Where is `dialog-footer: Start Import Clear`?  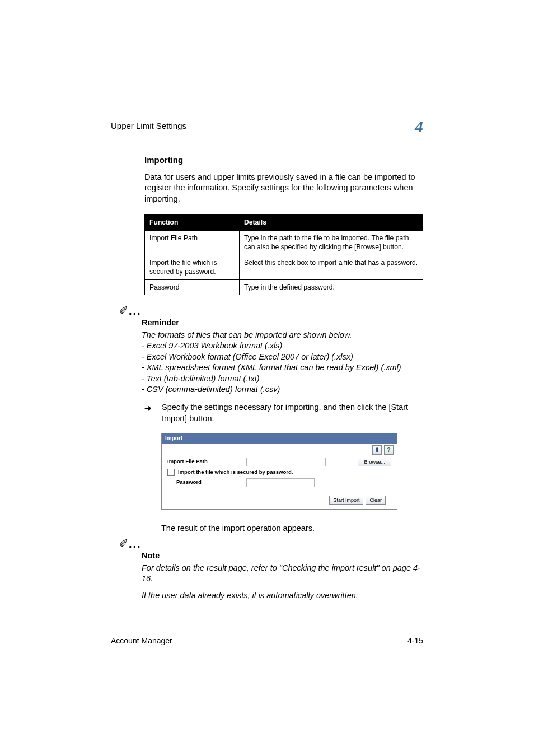
dialog-footer: Start Import Clear is located at coordinates (279, 498).